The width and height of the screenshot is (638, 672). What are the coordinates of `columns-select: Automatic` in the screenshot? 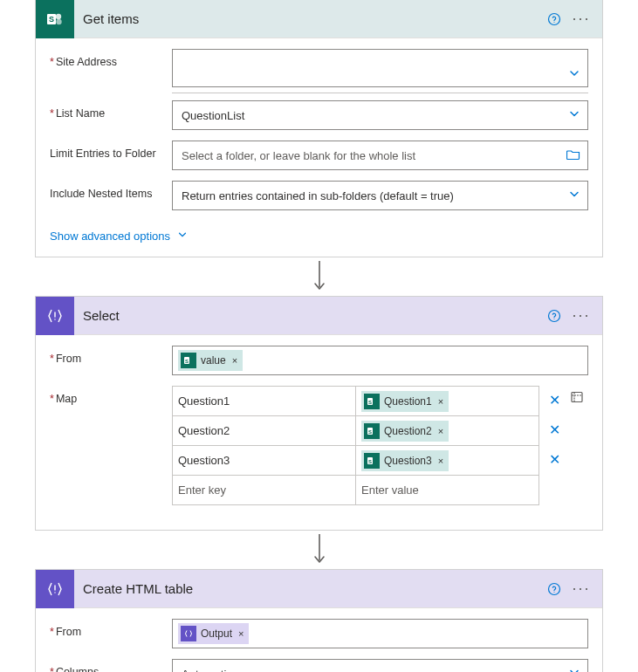 It's located at (381, 665).